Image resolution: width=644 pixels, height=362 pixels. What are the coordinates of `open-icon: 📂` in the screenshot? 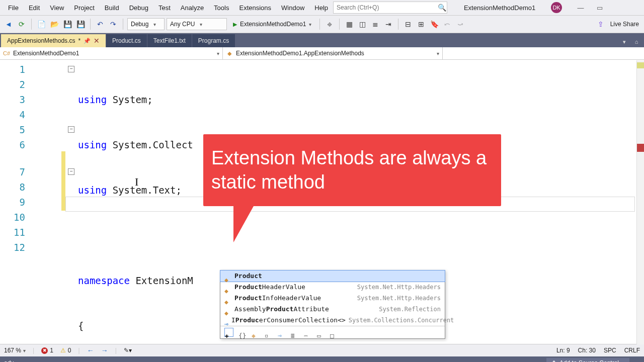 It's located at (54, 24).